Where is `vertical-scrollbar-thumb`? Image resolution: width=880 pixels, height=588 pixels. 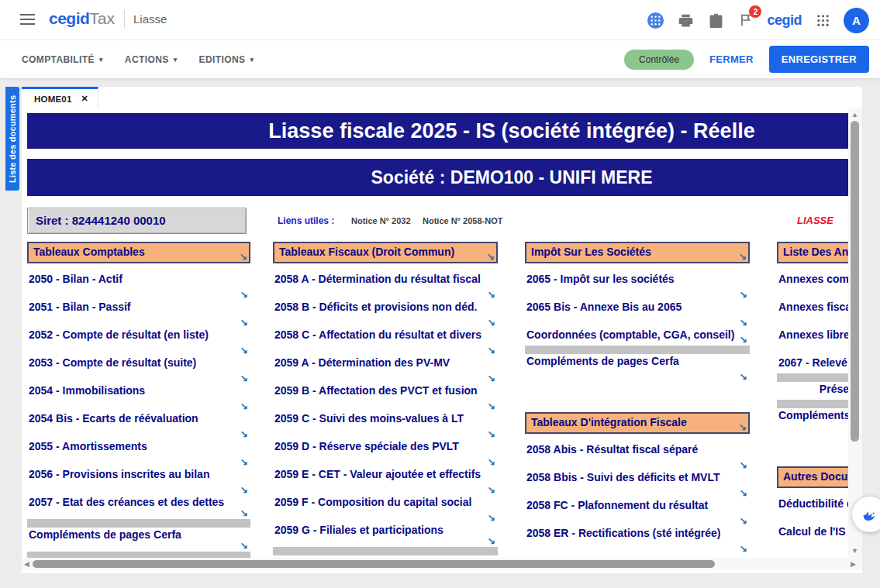
vertical-scrollbar-thumb is located at coordinates (854, 281).